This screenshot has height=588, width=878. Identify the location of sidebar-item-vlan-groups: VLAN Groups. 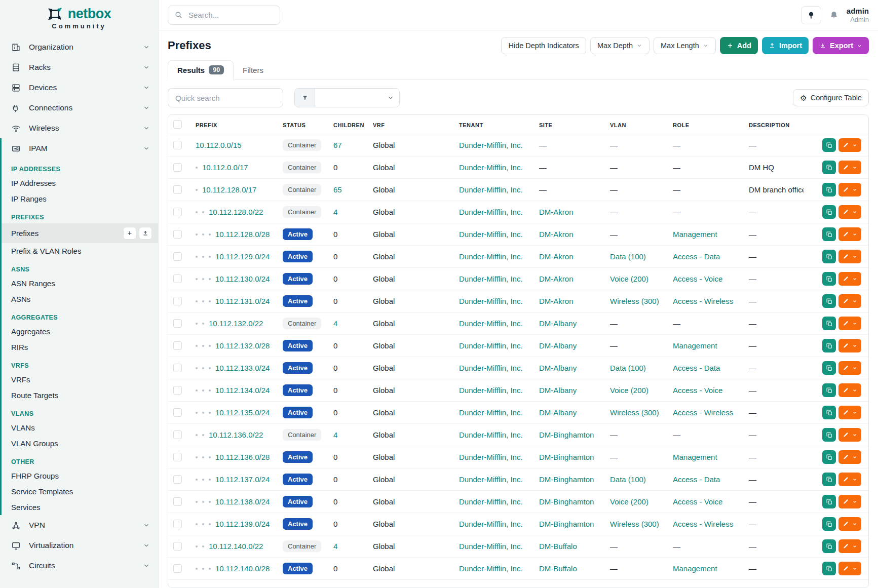
(80, 444).